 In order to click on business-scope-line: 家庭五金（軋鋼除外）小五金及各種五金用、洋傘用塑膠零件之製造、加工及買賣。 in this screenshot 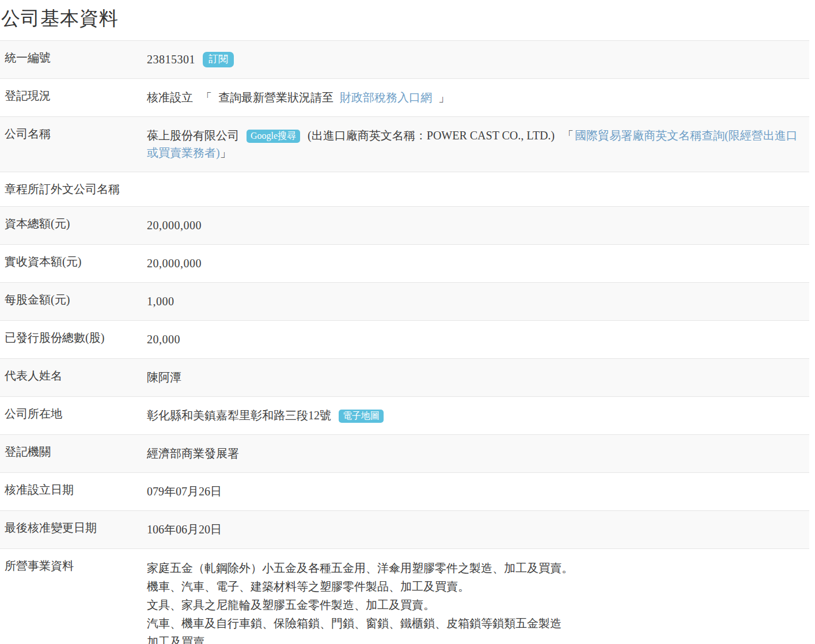, I will do `click(476, 568)`.